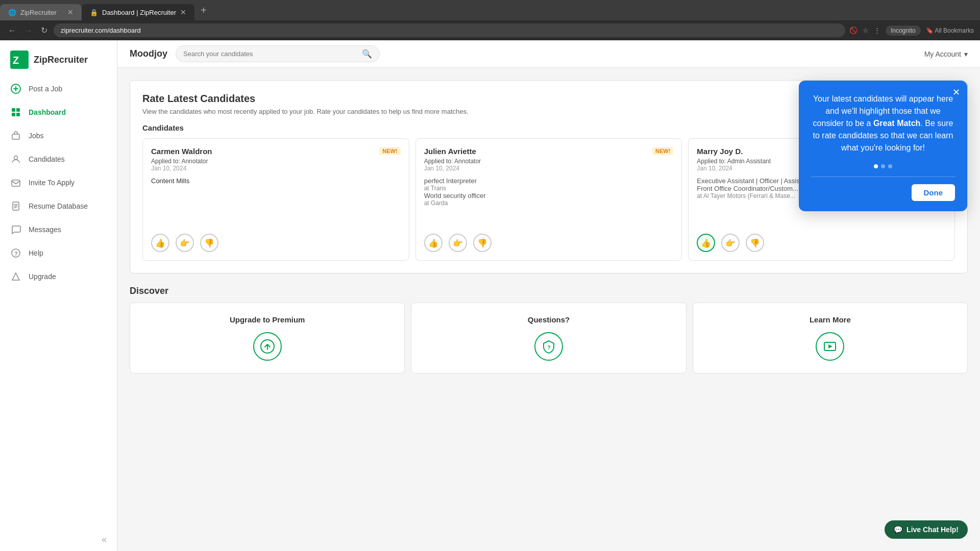  I want to click on sidebar-item-post-job: Post a Job, so click(58, 89).